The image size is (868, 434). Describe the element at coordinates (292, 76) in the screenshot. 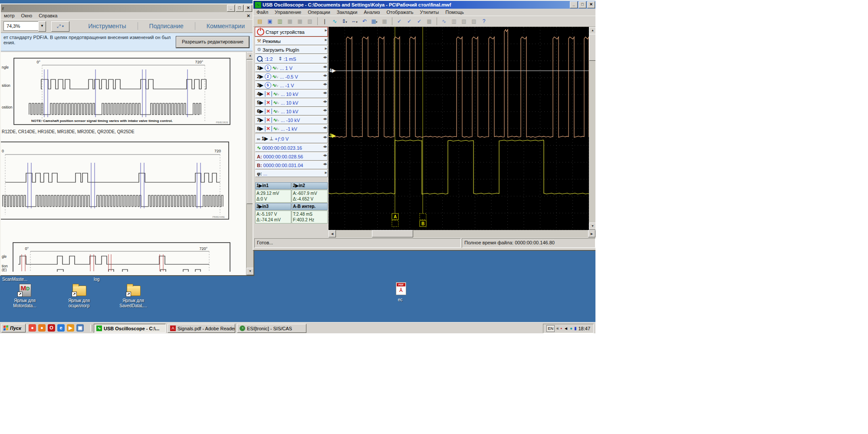

I see `channel-row-2: 2▶2∿∿... -0.5 V◀▶` at that location.